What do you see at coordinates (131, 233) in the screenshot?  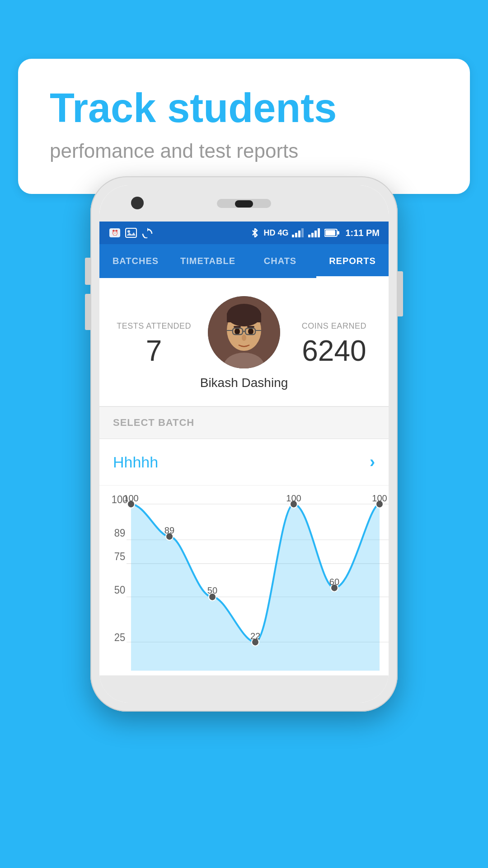 I see `image-icon` at bounding box center [131, 233].